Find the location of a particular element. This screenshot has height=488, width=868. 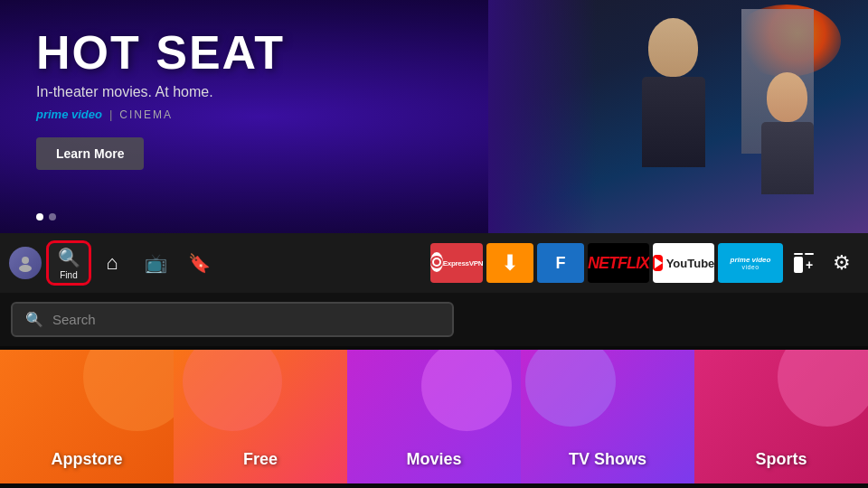

hero-subtitle: In-theater movies. At home. is located at coordinates (161, 92).